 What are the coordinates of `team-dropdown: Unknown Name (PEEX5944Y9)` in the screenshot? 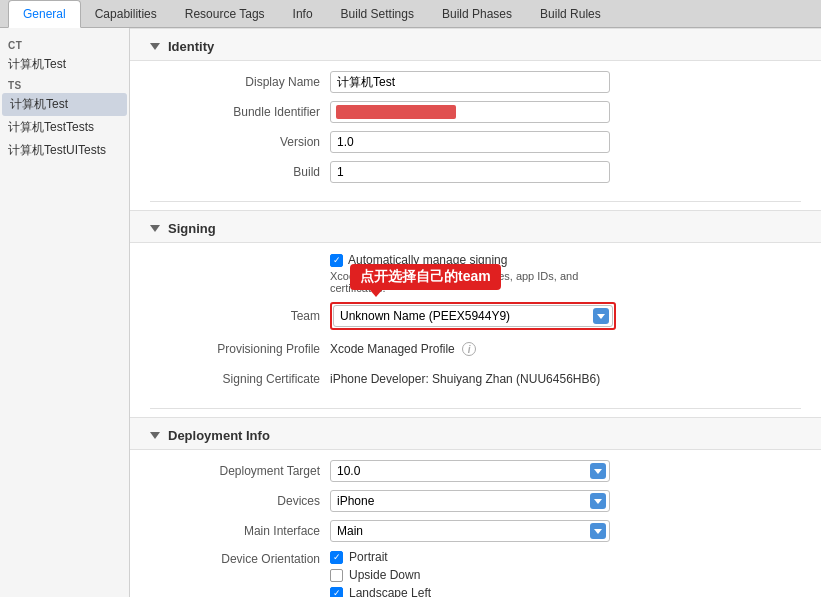 It's located at (473, 316).